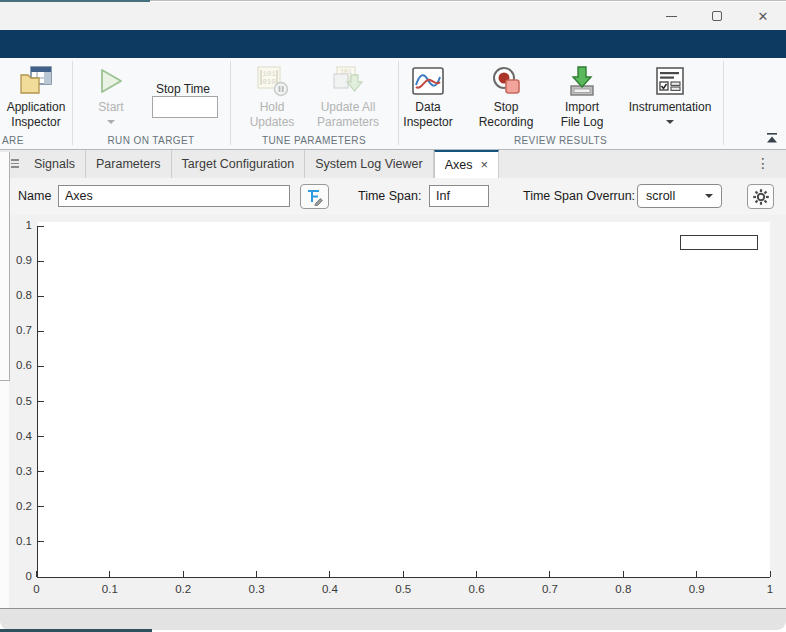 Image resolution: width=786 pixels, height=632 pixels. Describe the element at coordinates (314, 196) in the screenshot. I see `edit-signals-button` at that location.